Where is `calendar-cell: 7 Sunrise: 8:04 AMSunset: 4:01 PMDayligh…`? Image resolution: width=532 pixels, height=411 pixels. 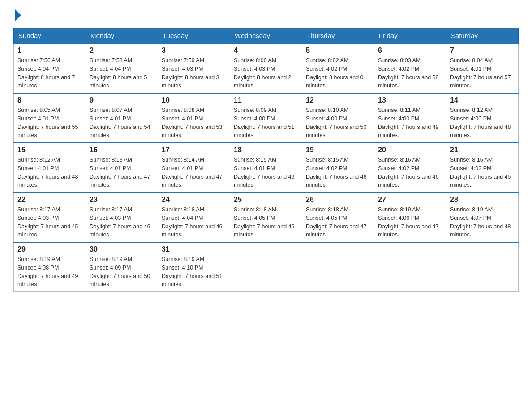 calendar-cell: 7 Sunrise: 8:04 AMSunset: 4:01 PMDayligh… is located at coordinates (483, 68).